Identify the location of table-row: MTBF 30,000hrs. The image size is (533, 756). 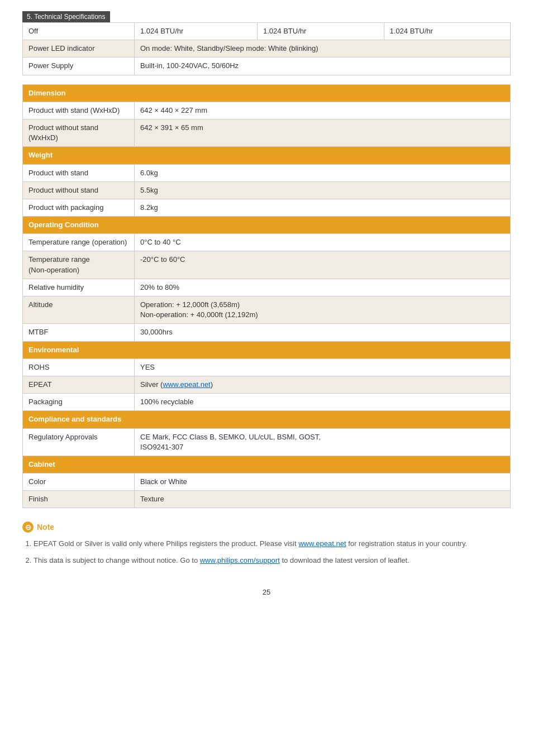
(267, 333).